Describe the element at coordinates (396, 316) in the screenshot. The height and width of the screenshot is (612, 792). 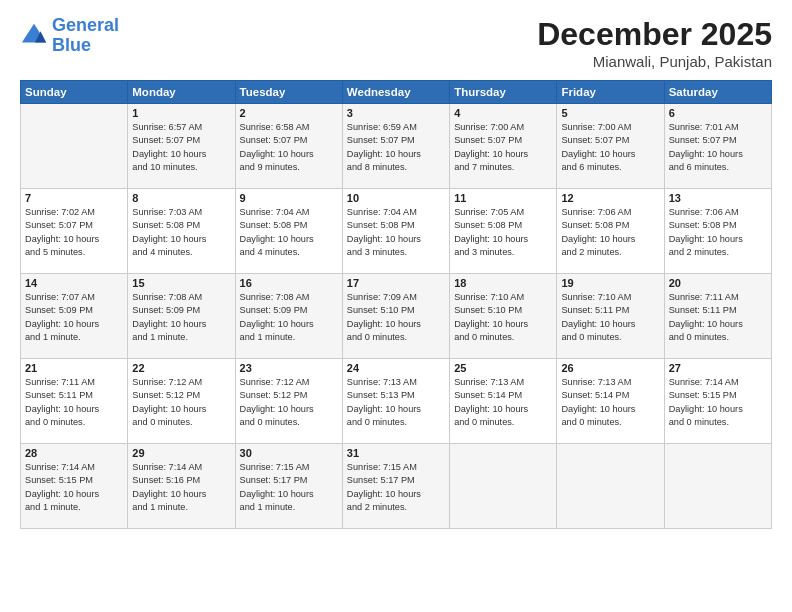
I see `calendar-cell: 17Sunrise: 7:09 AMSunset: 5:10 PMDayligh…` at that location.